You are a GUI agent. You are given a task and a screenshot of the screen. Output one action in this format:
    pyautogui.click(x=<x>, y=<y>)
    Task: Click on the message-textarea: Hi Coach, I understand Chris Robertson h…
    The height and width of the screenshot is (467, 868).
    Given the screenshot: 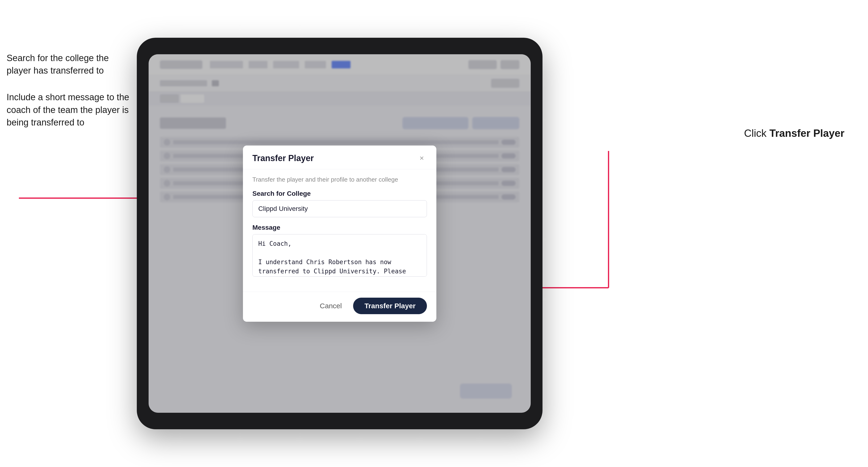 What is the action you would take?
    pyautogui.click(x=340, y=255)
    